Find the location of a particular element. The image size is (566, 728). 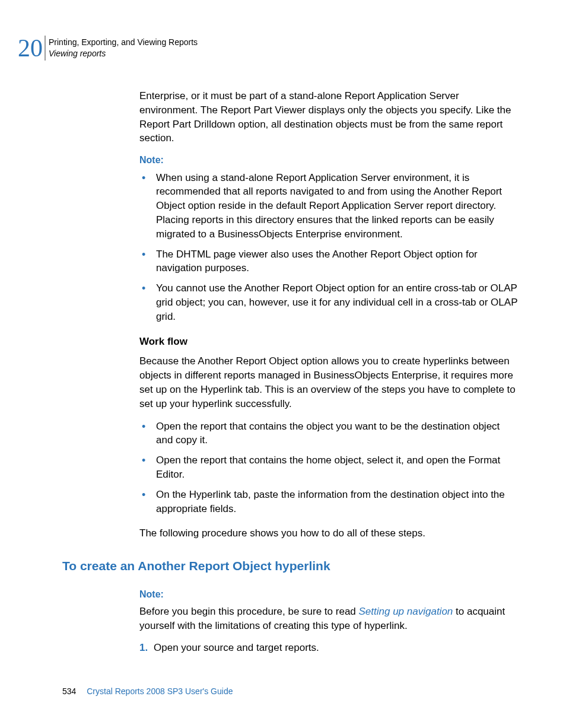

numbered-steps: 1. Open your source and target reports. is located at coordinates (329, 648).